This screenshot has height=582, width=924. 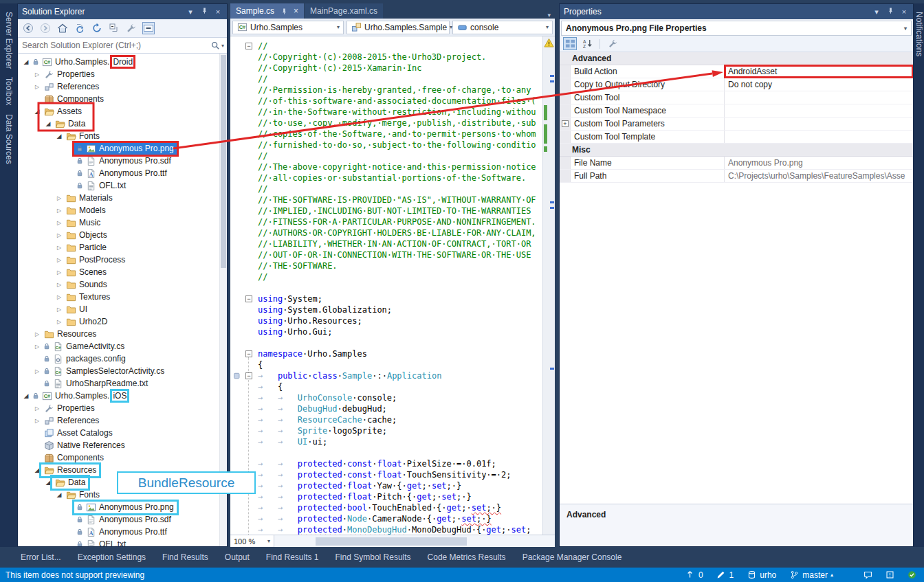 I want to click on search-box: ▾, so click(x=122, y=45).